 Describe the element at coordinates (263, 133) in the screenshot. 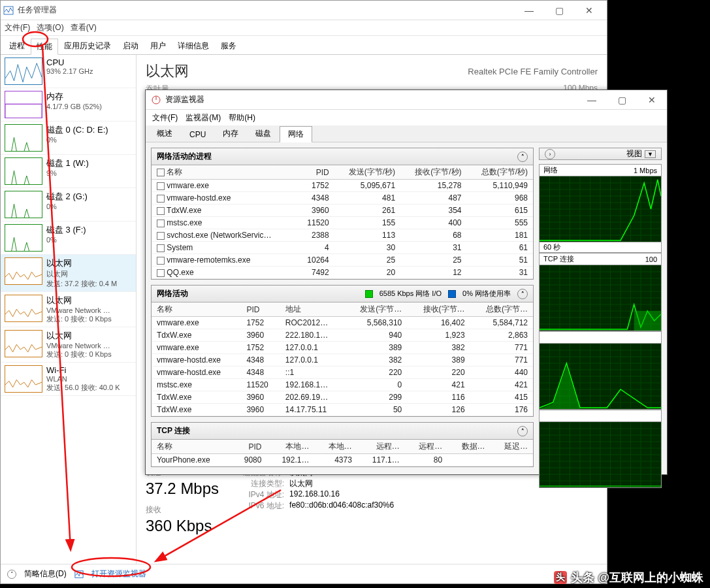

I see `rm-tab-disk: 磁盘` at that location.